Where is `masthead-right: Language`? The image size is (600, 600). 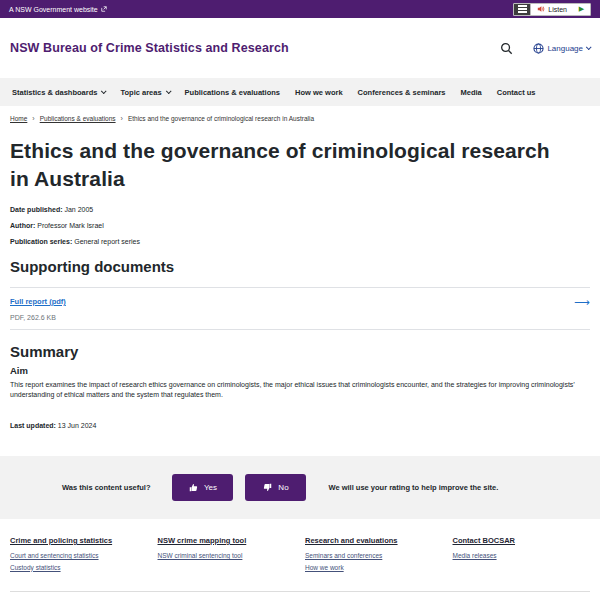
masthead-right: Language is located at coordinates (545, 48).